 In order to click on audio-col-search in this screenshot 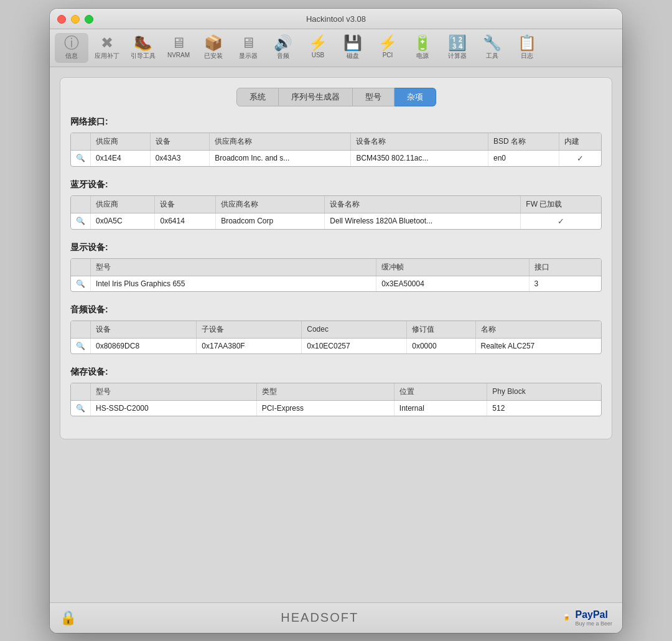, I will do `click(81, 330)`.